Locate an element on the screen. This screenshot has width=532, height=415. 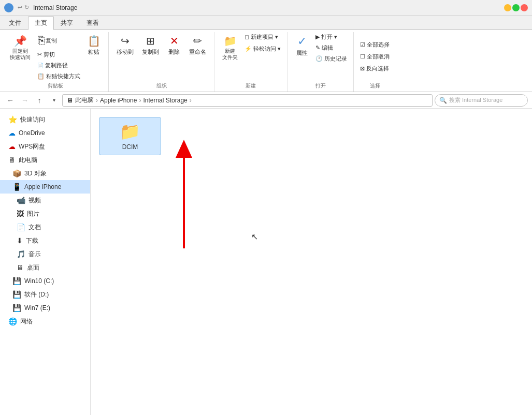
select-all-button: ☑ 全部选择 is located at coordinates (375, 45).